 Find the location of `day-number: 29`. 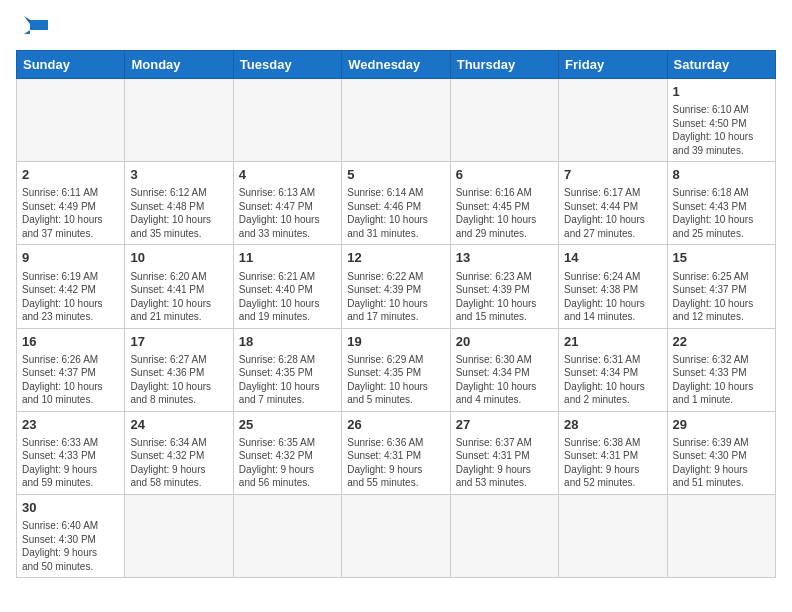

day-number: 29 is located at coordinates (722, 425).